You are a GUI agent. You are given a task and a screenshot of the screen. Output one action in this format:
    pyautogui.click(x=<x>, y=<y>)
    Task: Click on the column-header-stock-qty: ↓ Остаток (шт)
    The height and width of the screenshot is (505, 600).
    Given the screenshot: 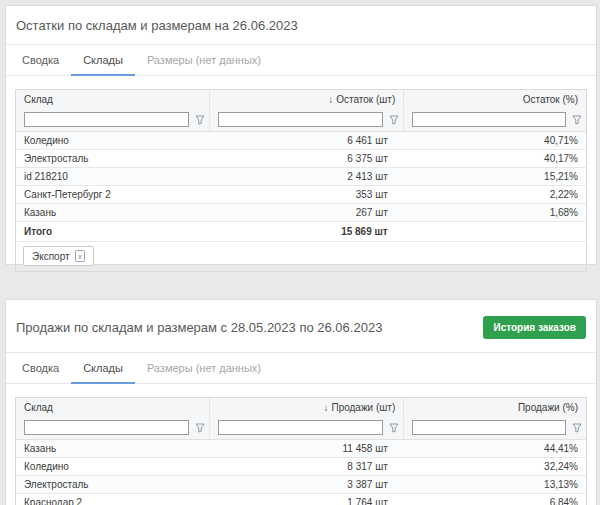 What is the action you would take?
    pyautogui.click(x=307, y=100)
    